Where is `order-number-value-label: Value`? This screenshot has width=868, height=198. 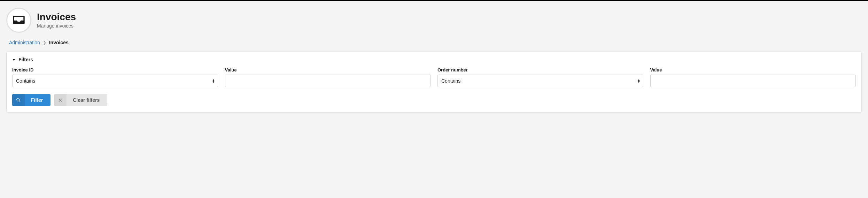 order-number-value-label: Value is located at coordinates (753, 70).